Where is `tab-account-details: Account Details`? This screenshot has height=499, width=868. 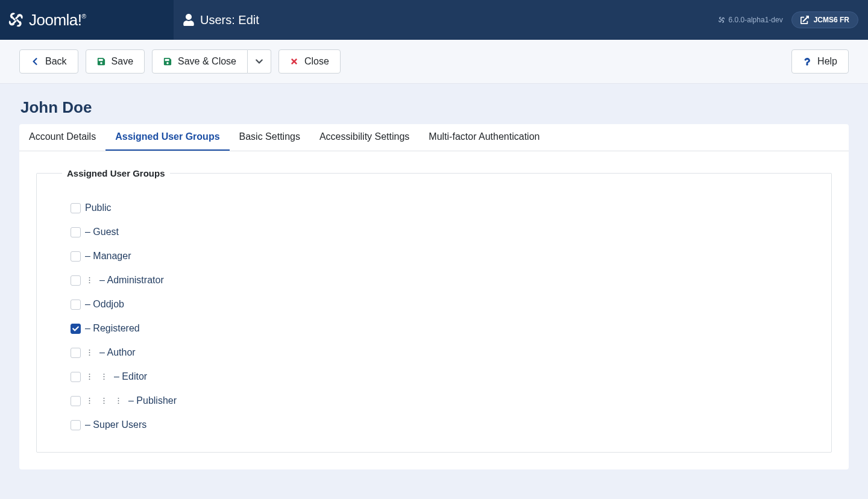
tab-account-details: Account Details is located at coordinates (63, 137).